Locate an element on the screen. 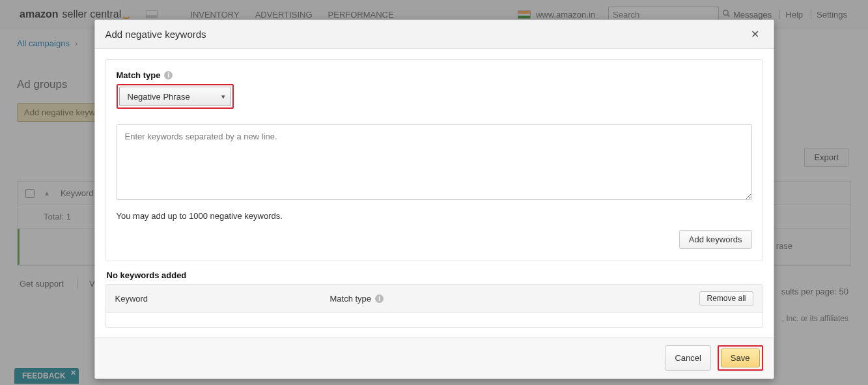  match-type-label: Match type is located at coordinates (139, 76).